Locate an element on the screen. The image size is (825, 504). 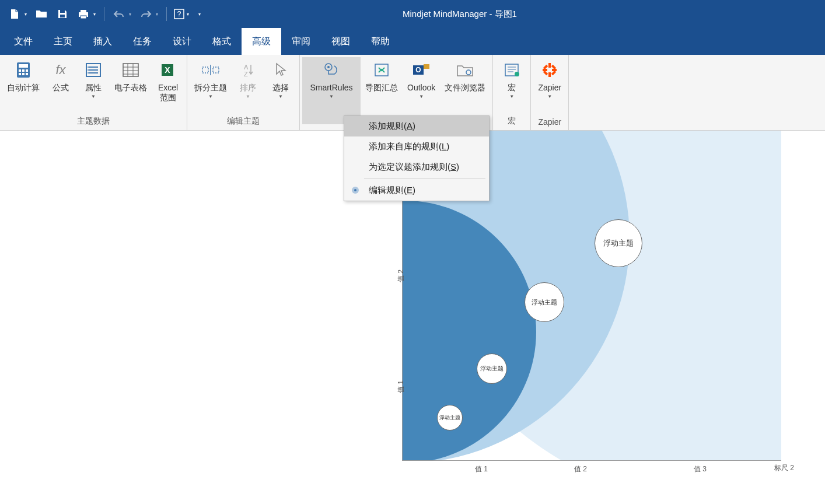
list-icon is located at coordinates (93, 70).